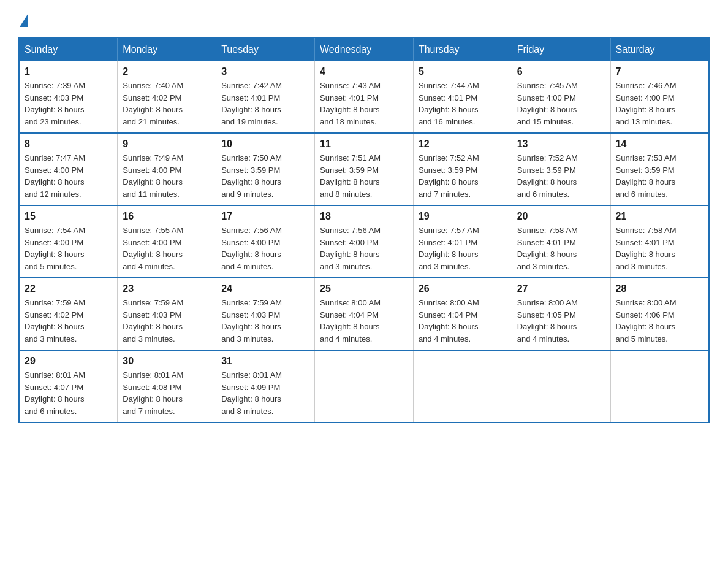  Describe the element at coordinates (266, 49) in the screenshot. I see `weekday-header-tuesday: Tuesday` at that location.